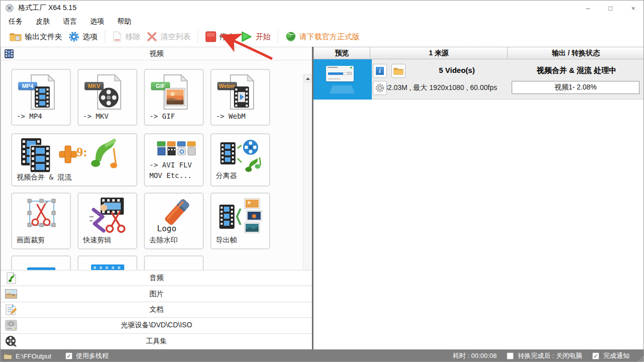 This screenshot has width=644, height=362. What do you see at coordinates (242, 92) in the screenshot?
I see `webm-file-icon: Webm` at bounding box center [242, 92].